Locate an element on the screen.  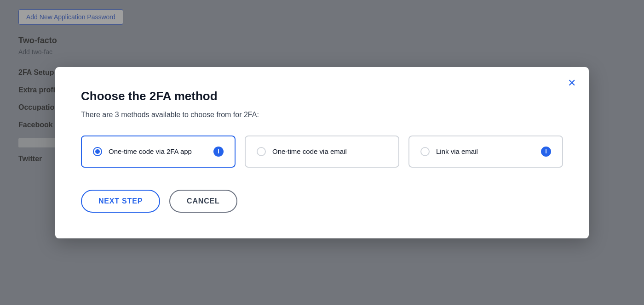
radio-app is located at coordinates (98, 152).